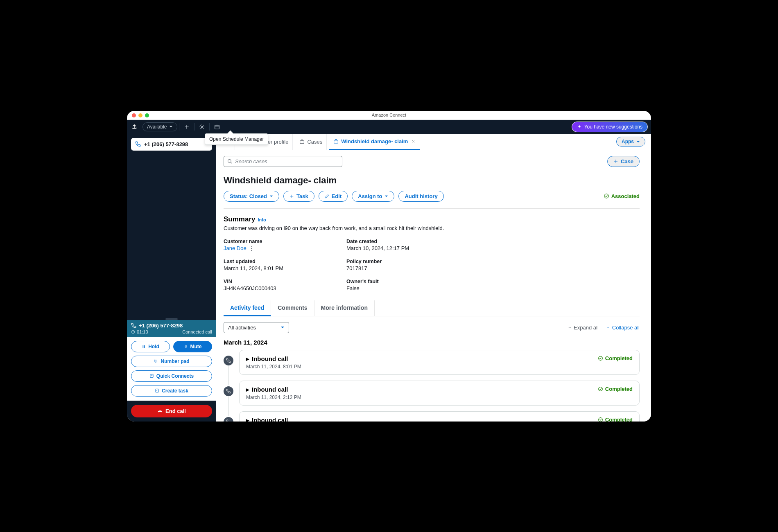 The image size is (778, 532). I want to click on drag-handle, so click(172, 319).